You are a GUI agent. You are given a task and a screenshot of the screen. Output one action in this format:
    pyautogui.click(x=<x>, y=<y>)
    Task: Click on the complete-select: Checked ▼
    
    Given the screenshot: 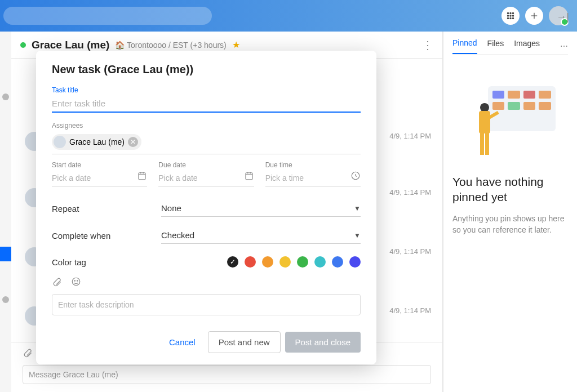 What is the action you would take?
    pyautogui.click(x=261, y=235)
    